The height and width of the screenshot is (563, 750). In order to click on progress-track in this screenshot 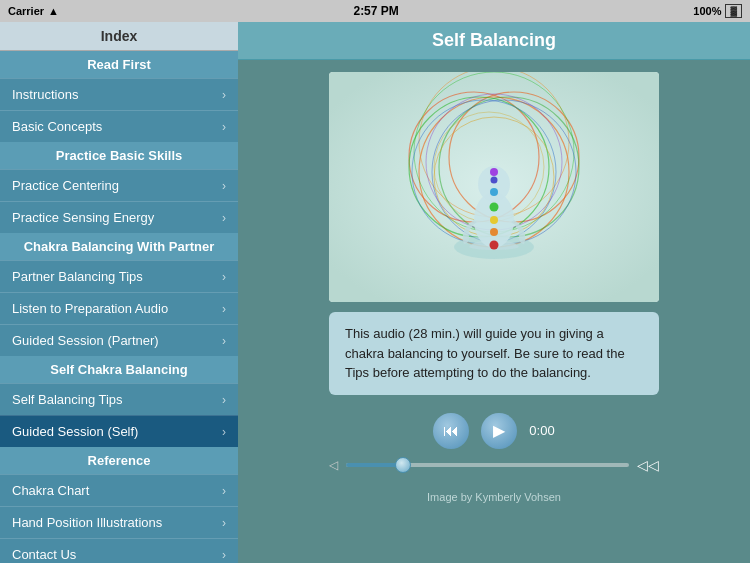, I will do `click(488, 465)`.